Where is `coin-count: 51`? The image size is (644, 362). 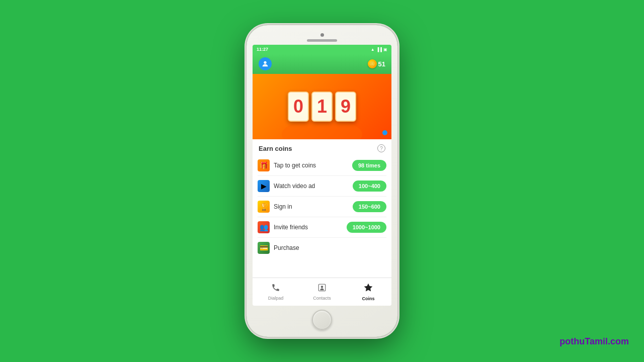 coin-count: 51 is located at coordinates (382, 64).